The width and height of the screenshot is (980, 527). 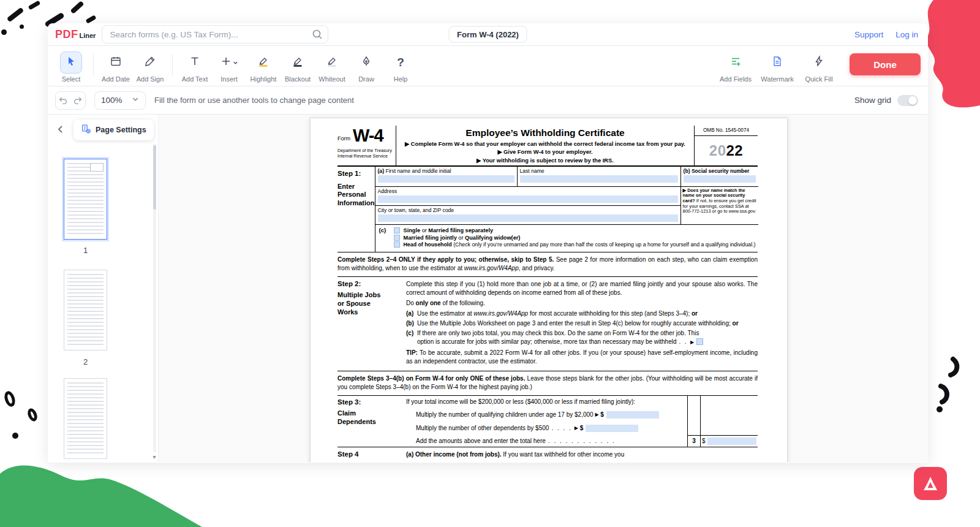 What do you see at coordinates (726, 131) in the screenshot?
I see `omb-number: OMB No. 1545-0074` at bounding box center [726, 131].